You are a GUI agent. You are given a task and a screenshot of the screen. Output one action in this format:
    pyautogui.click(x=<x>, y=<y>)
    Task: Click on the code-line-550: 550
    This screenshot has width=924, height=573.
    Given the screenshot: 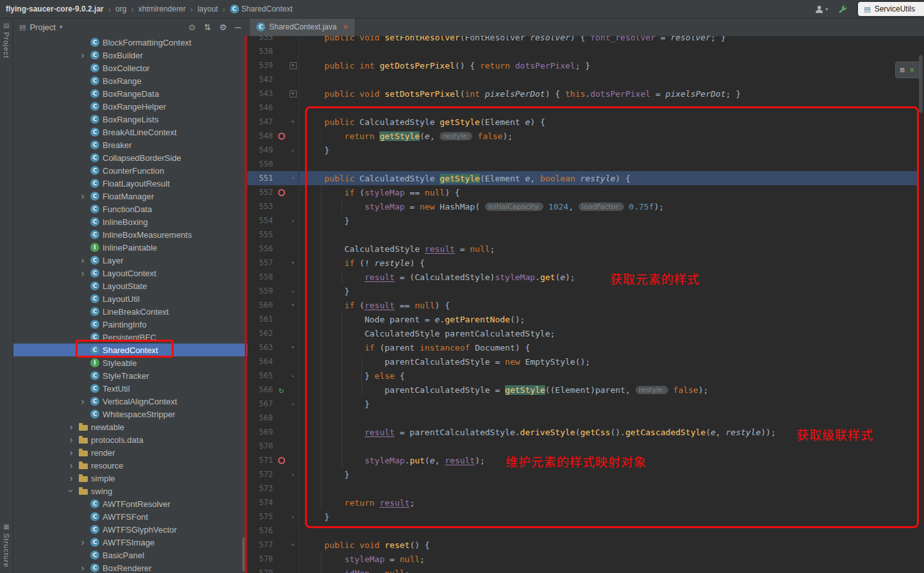 What is the action you would take?
    pyautogui.click(x=582, y=164)
    